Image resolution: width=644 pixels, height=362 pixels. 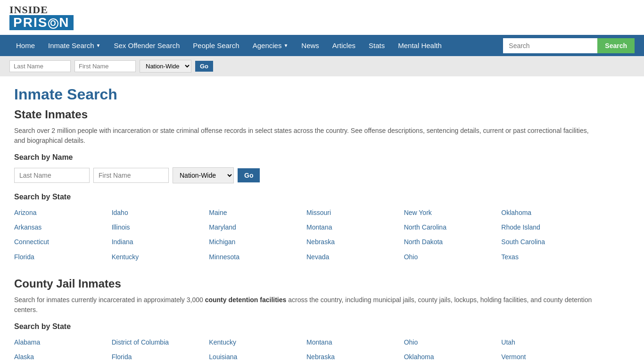 What do you see at coordinates (147, 45) in the screenshot?
I see `nav-sex-offender: Sex Offender Search` at bounding box center [147, 45].